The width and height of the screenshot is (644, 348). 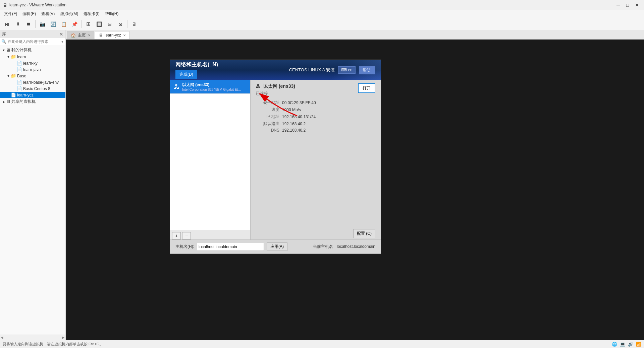 What do you see at coordinates (11, 14) in the screenshot?
I see `menu-file: 文件(F)` at bounding box center [11, 14].